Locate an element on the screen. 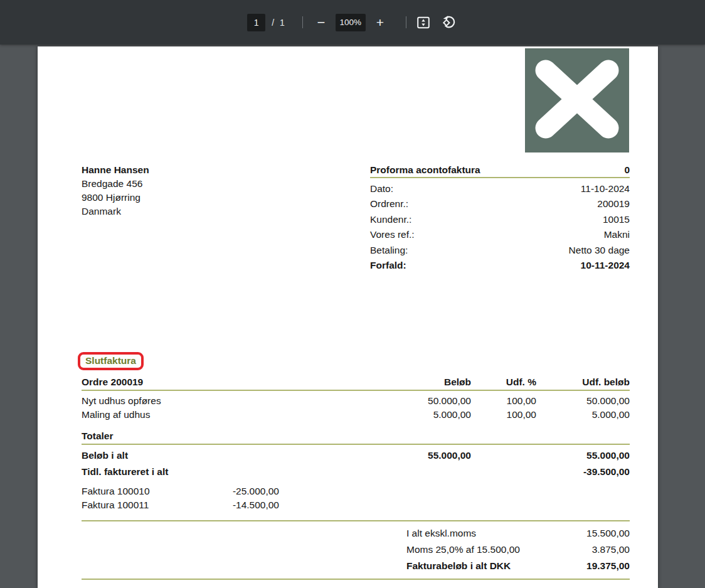 The height and width of the screenshot is (588, 705). total-udf-belob: -39.500,00 is located at coordinates (583, 472).